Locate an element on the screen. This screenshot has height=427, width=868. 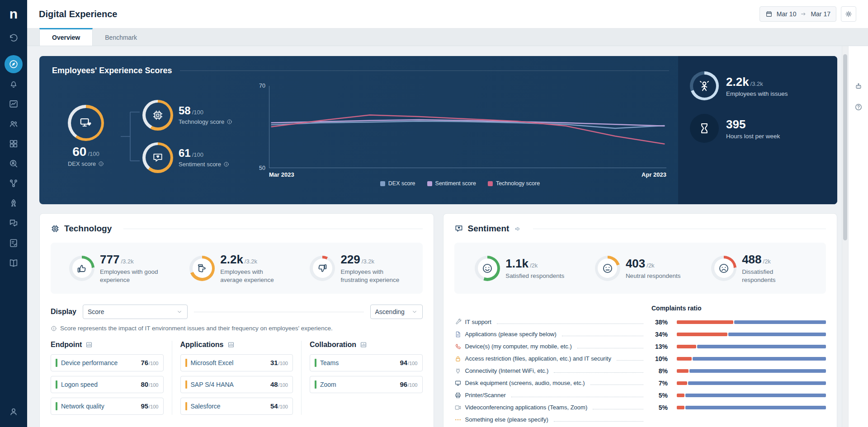
sentiment-card-title: Sentiment is located at coordinates (489, 229).